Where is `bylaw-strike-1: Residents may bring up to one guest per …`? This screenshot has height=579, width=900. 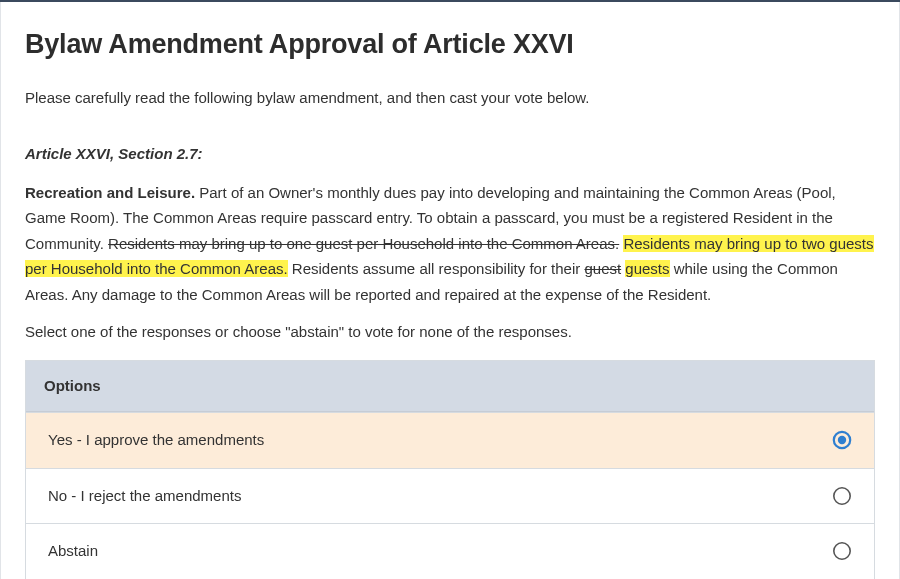 bylaw-strike-1: Residents may bring up to one guest per … is located at coordinates (364, 244).